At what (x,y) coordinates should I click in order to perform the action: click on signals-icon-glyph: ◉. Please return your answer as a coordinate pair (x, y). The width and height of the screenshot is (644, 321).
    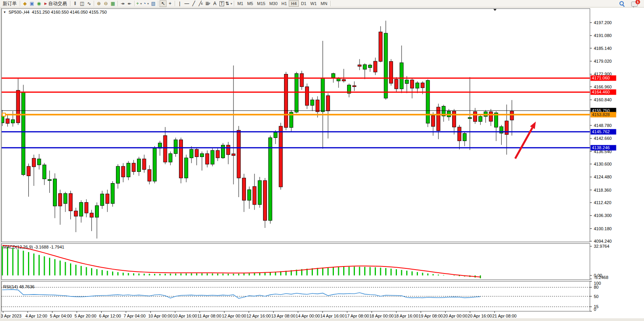
    Looking at the image, I should click on (39, 4).